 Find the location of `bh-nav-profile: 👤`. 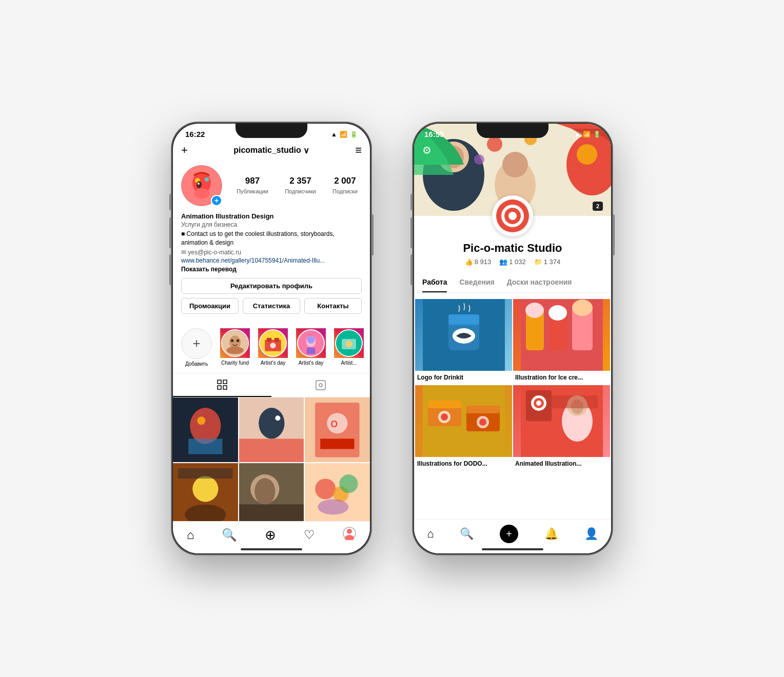

bh-nav-profile: 👤 is located at coordinates (591, 534).